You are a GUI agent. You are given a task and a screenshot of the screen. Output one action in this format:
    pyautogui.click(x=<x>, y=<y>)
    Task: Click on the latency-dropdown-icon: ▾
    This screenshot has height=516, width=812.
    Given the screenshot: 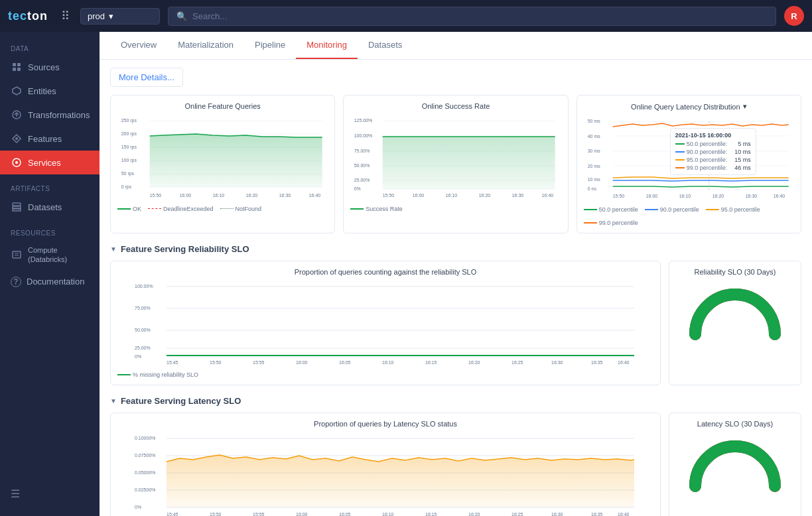 What is the action you would take?
    pyautogui.click(x=745, y=106)
    